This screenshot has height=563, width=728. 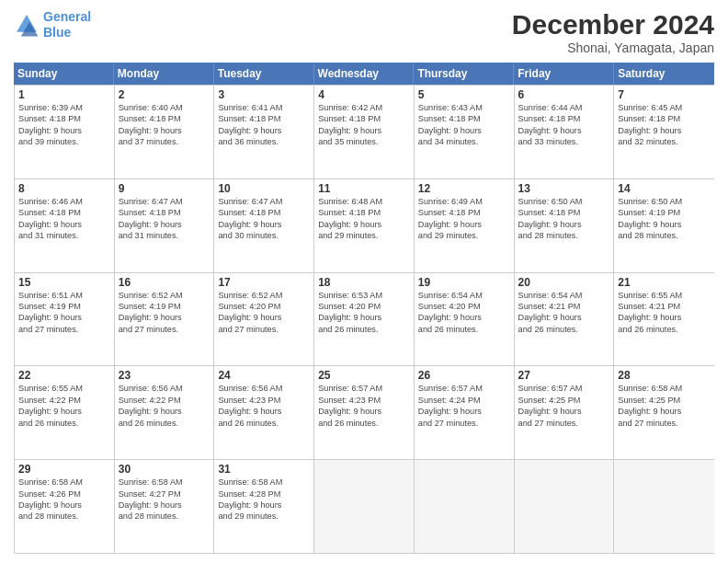 I want to click on logo-text: General Blue, so click(x=67, y=25).